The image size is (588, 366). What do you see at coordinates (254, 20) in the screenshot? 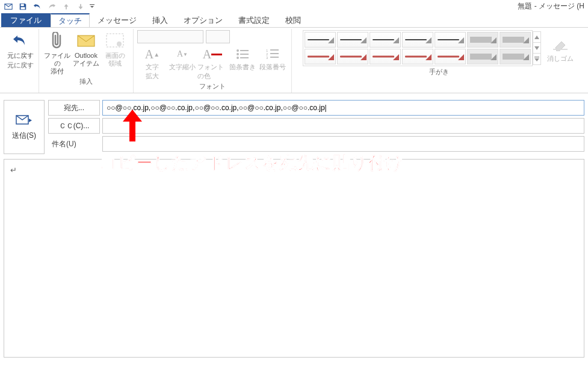
I see `tab-format: 書式設定` at bounding box center [254, 20].